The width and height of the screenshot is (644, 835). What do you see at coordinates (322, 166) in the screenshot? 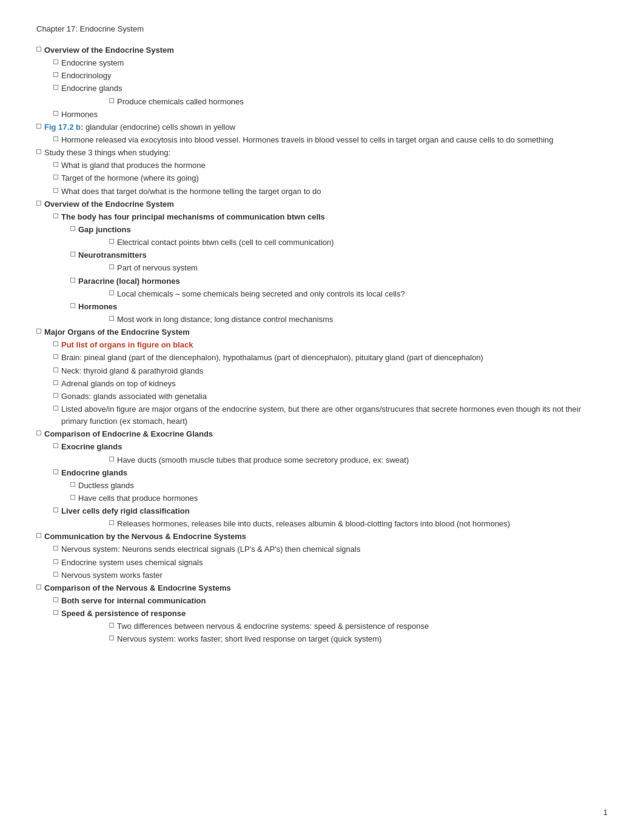
I see `s3-what-gland: What is gland that produces the hormone` at bounding box center [322, 166].